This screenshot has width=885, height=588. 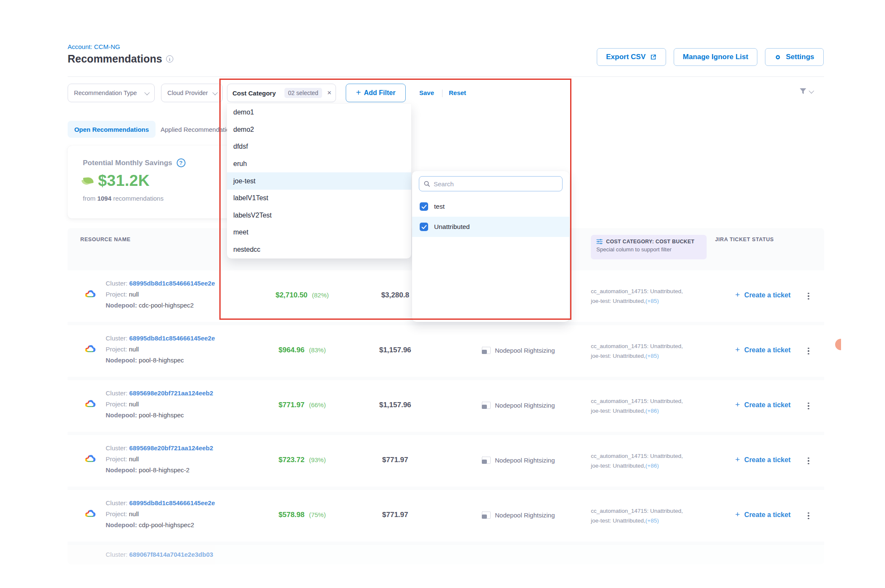 What do you see at coordinates (653, 57) in the screenshot?
I see `external-link-icon` at bounding box center [653, 57].